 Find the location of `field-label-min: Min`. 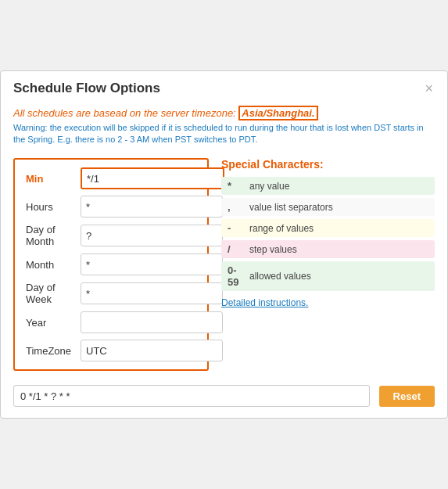

field-label-min: Min is located at coordinates (53, 178).